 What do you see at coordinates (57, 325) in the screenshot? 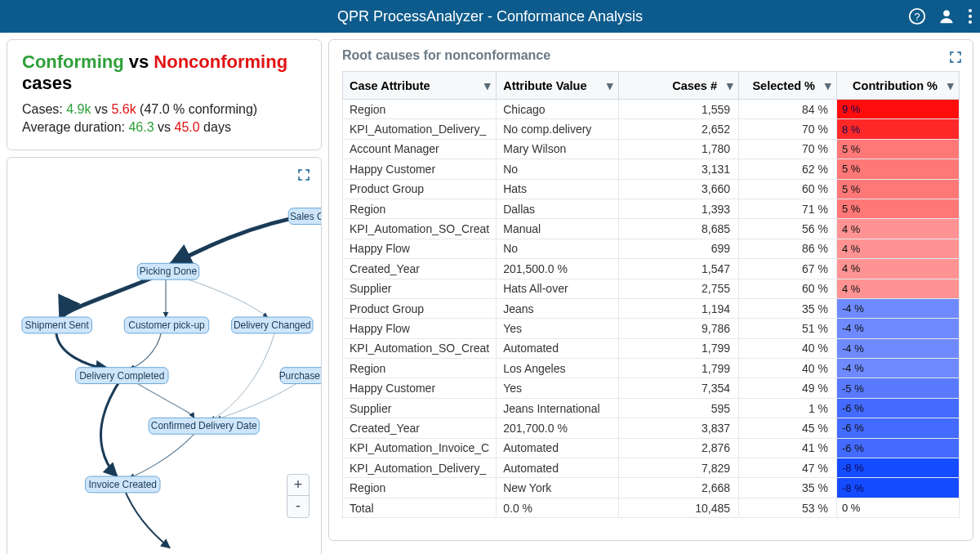
I see `svg-text: Shipment Sent` at bounding box center [57, 325].